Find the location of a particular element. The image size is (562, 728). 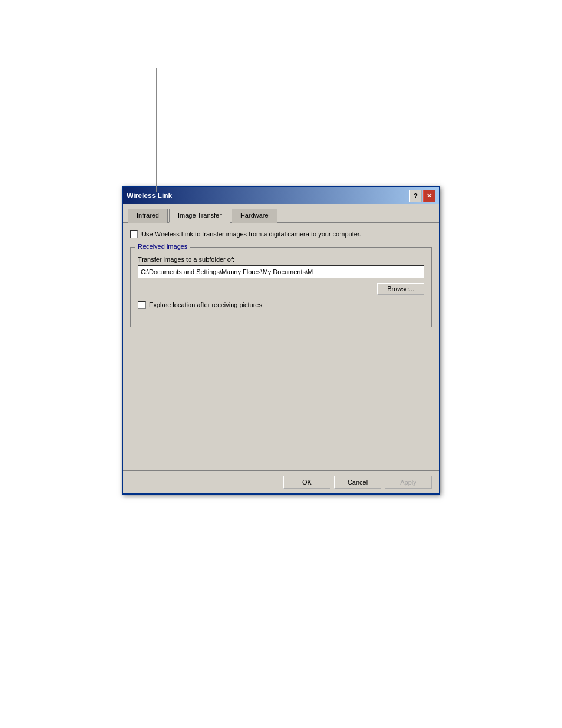

main-checkbox is located at coordinates (134, 235).